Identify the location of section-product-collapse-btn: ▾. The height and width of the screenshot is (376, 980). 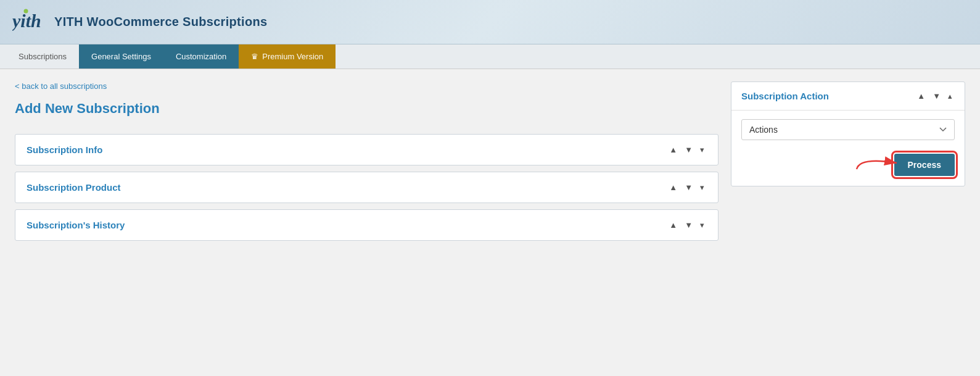
(702, 188).